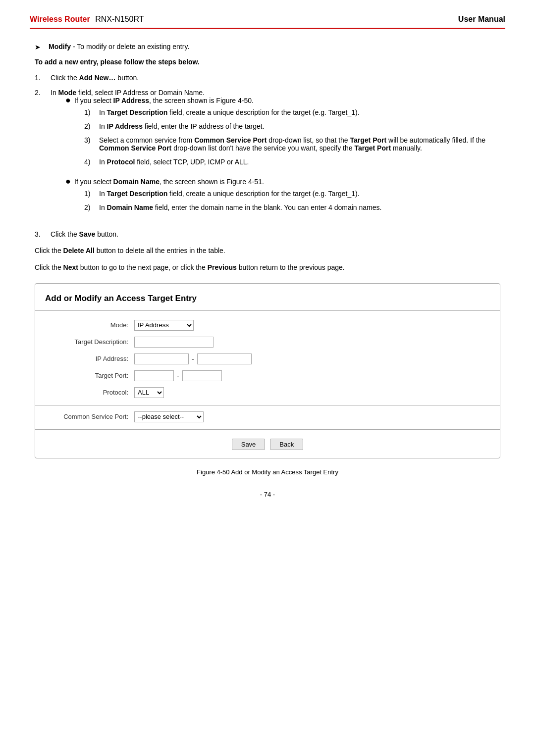  I want to click on ip-sub-2: 2) In IP Address field, enter the IP add…, so click(292, 126).